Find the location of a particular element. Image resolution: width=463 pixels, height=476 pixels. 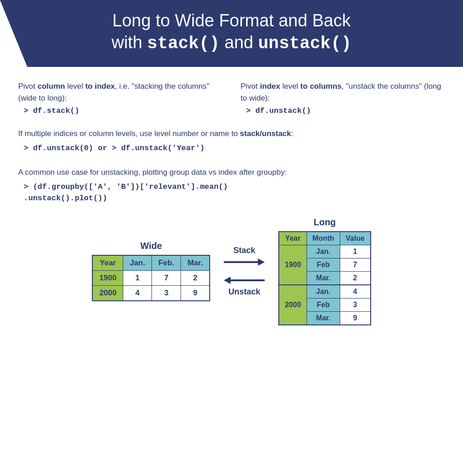

multi-code-line: > df.unstack(0) or > df.unstack('Year') is located at coordinates (114, 148).